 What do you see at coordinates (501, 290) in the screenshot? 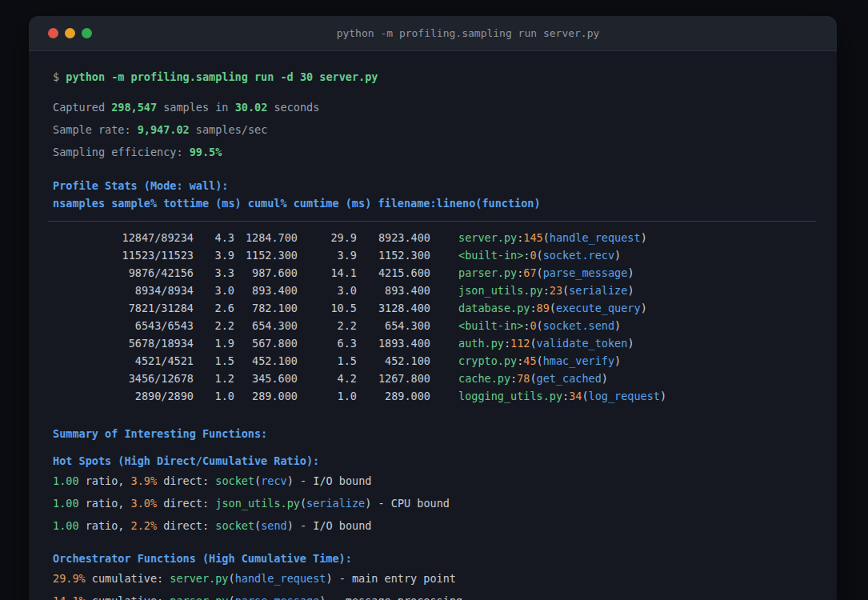
I see `filename: json_utils.py` at bounding box center [501, 290].